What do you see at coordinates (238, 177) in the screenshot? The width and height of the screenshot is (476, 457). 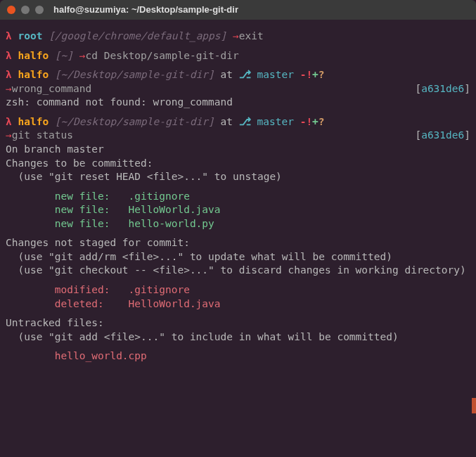 I see `git-output-line: (use "git reset HEAD <file>..." to unsta…` at bounding box center [238, 177].